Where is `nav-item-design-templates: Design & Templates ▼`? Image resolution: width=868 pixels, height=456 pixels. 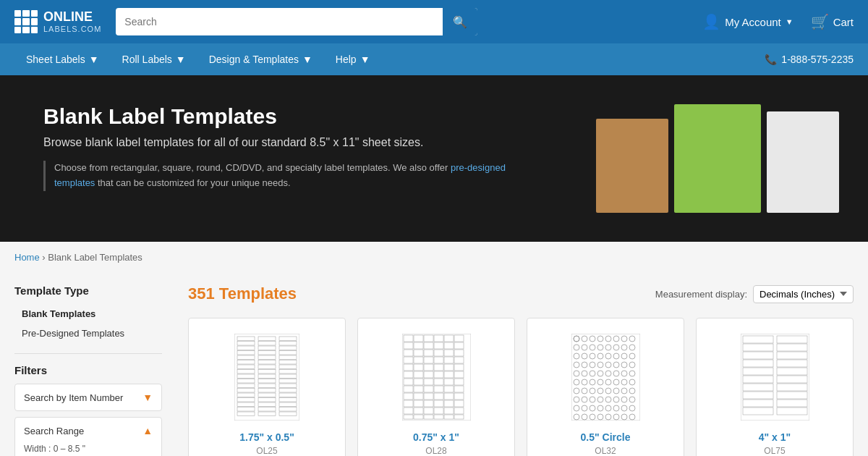 nav-item-design-templates: Design & Templates ▼ is located at coordinates (260, 59).